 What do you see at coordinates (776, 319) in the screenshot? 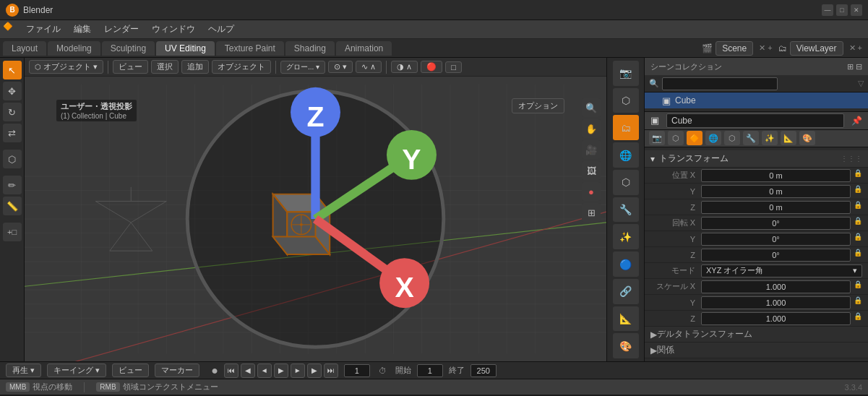
I see `scale-z-input` at bounding box center [776, 319].